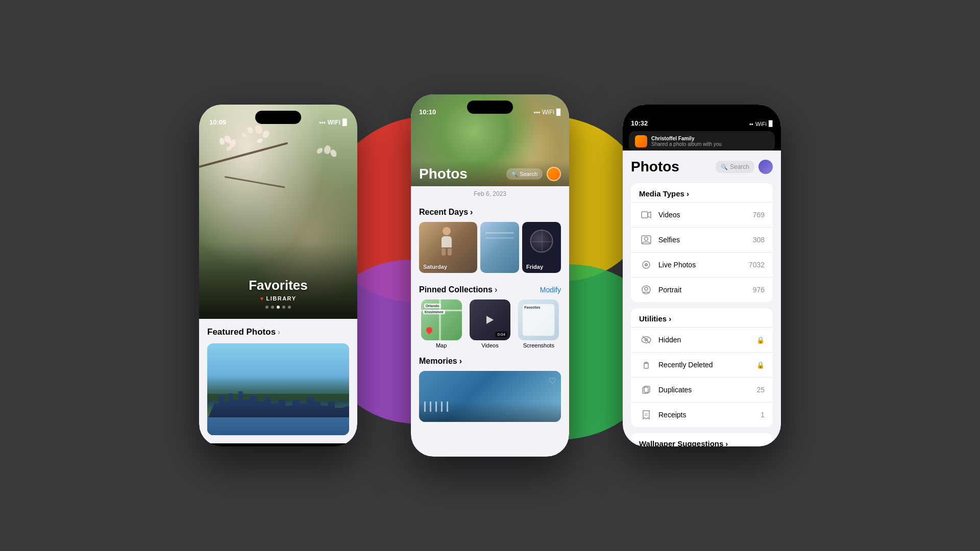 This screenshot has height=551, width=980. Describe the element at coordinates (278, 212) in the screenshot. I see `hero-image-left: 🔍 Search Favorites ♥ LIBRARY` at that location.